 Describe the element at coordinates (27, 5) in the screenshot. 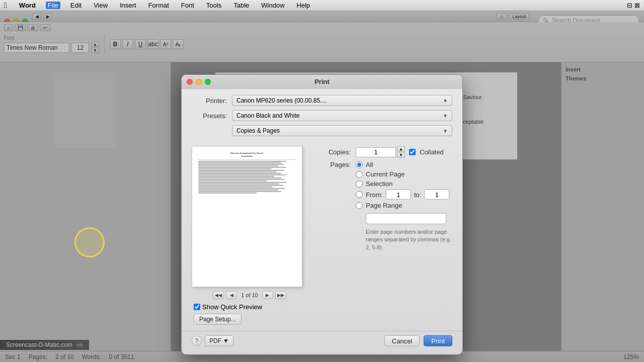

I see `menubar-word: Word` at that location.